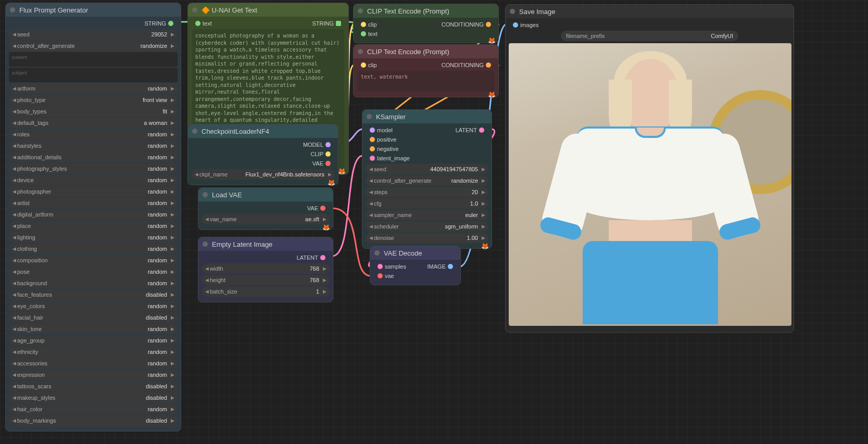 The image size is (868, 444). Describe the element at coordinates (426, 52) in the screenshot. I see `node-header: CLIP Text Encode (Prompt)` at that location.